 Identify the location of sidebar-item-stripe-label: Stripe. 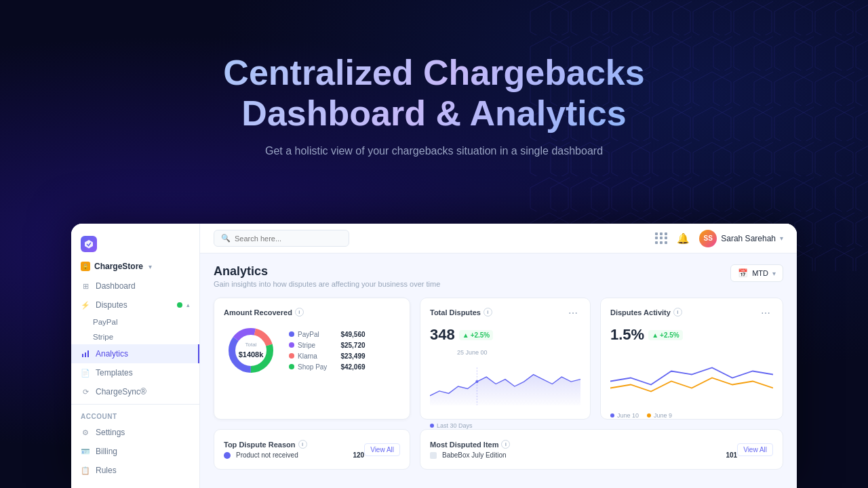
(103, 337).